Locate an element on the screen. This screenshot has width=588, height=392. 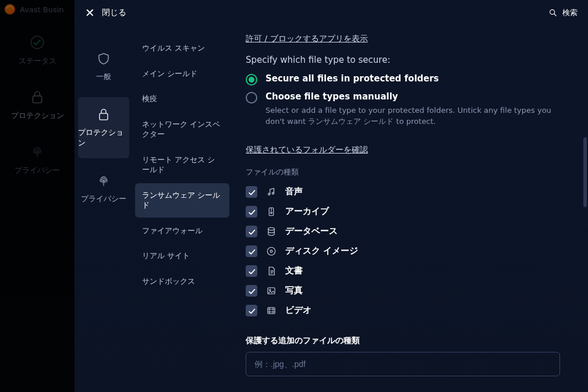
checkbox-database is located at coordinates (252, 231).